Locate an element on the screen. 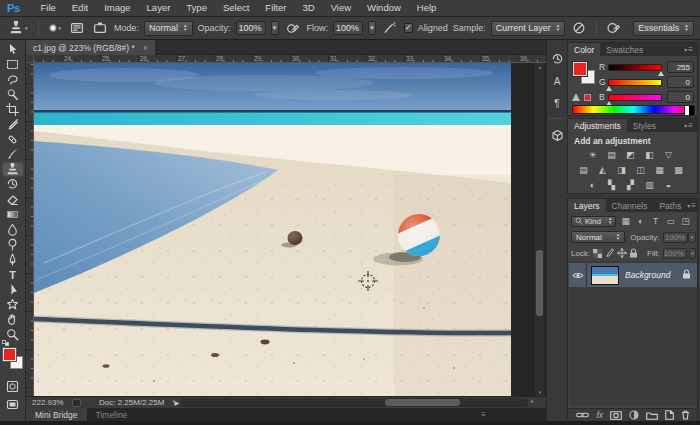 This screenshot has height=425, width=700. scroll-left-icon: ◂ is located at coordinates (174, 400).